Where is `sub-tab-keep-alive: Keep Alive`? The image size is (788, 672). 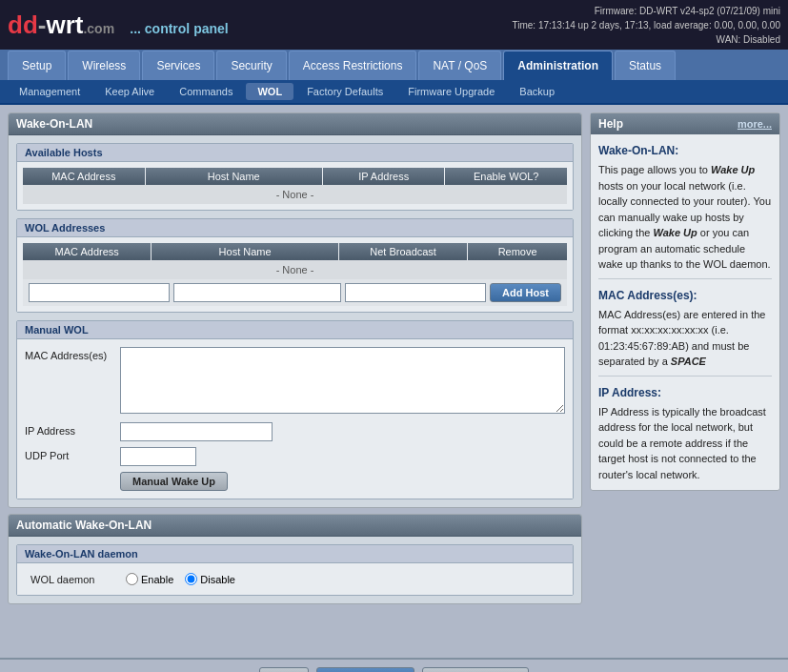 sub-tab-keep-alive: Keep Alive is located at coordinates (130, 92).